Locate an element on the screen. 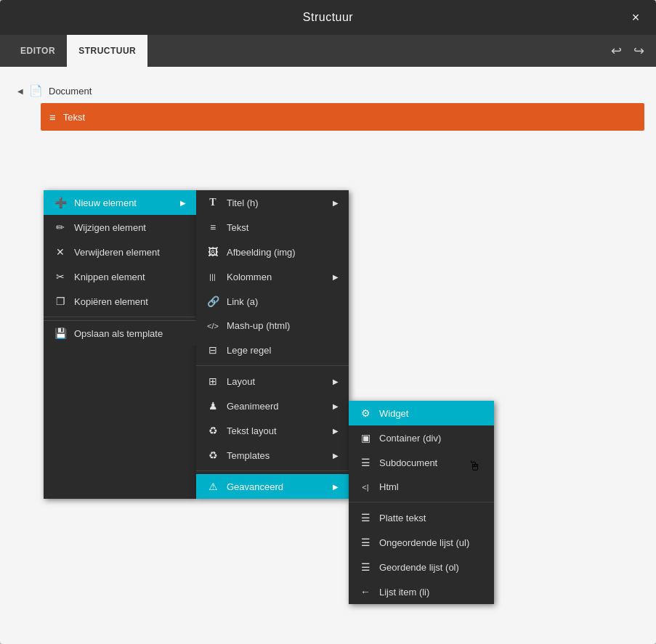 The width and height of the screenshot is (656, 644). platte-tekst-label: Platte tekst is located at coordinates (402, 518).